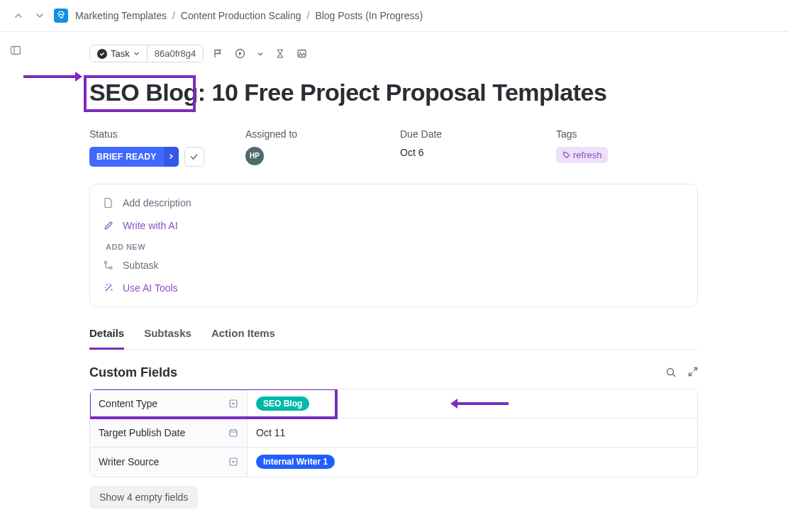 This screenshot has width=788, height=532. Describe the element at coordinates (478, 153) in the screenshot. I see `due-date-value: Oct 6` at that location.